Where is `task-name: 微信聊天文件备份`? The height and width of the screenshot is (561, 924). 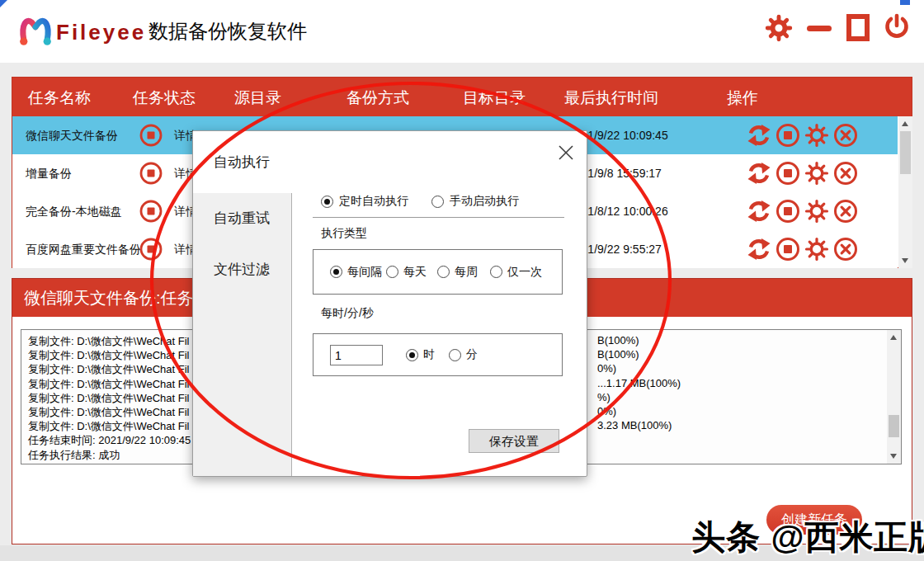
task-name: 微信聊天文件备份 is located at coordinates (72, 136).